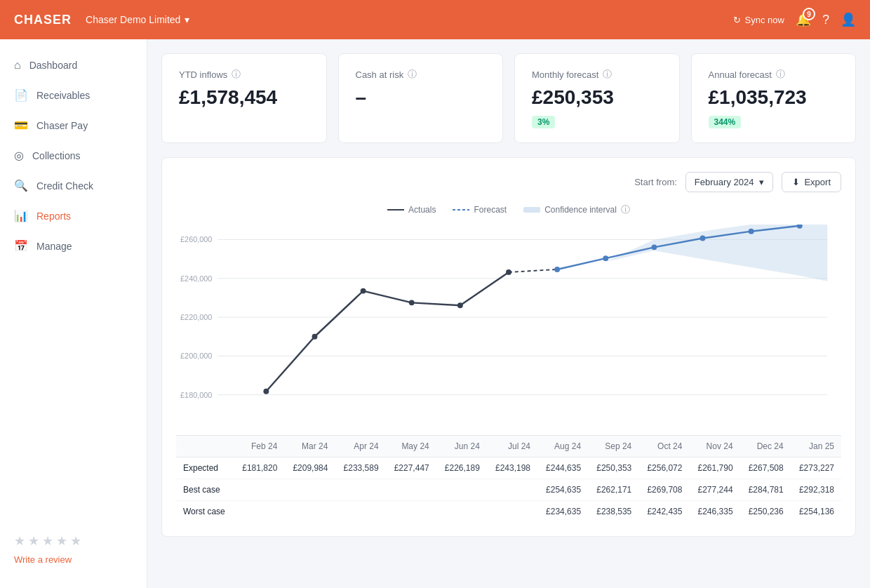 This screenshot has width=870, height=588. What do you see at coordinates (73, 125) in the screenshot?
I see `sidebar-item-chaser-pay: 💳 Chaser Pay` at bounding box center [73, 125].